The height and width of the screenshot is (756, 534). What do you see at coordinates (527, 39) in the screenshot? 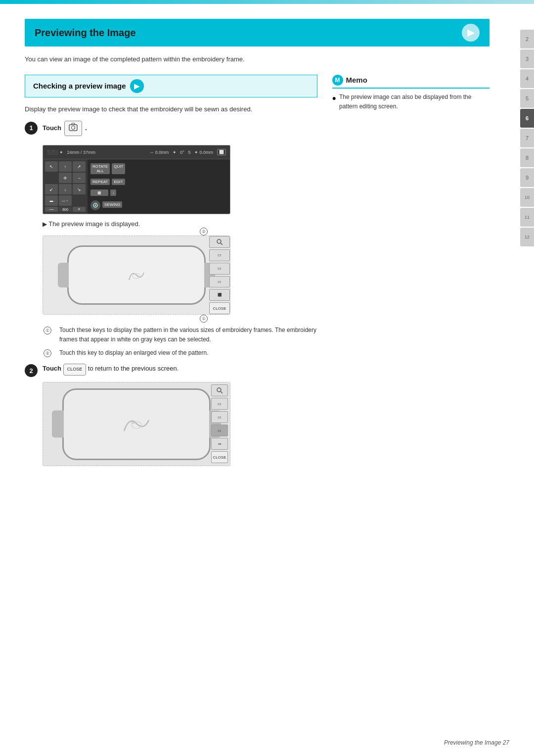
I see `chapter-tab-2: 2` at bounding box center [527, 39].